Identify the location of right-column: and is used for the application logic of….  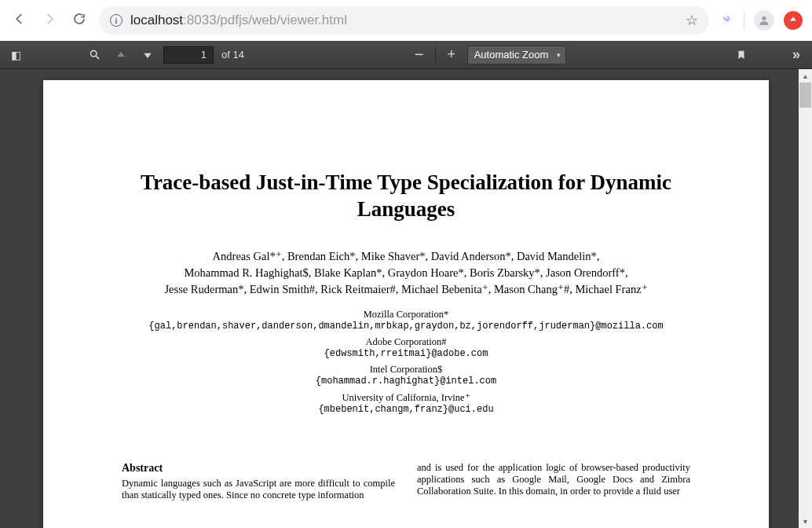
(554, 482).